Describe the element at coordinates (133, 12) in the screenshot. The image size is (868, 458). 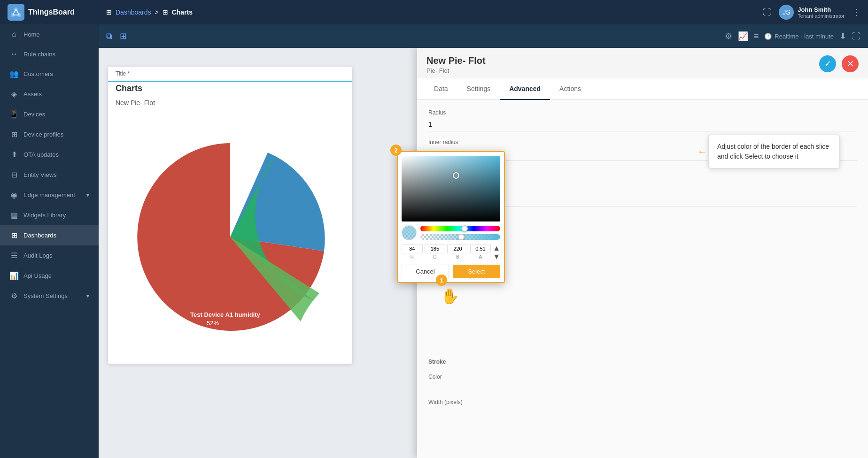
I see `breadcrumb-dashboards: Dashboards` at that location.